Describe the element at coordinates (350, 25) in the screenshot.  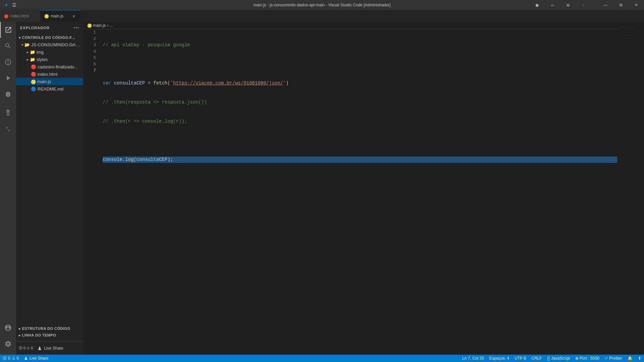
I see `breadcrumb: ⬤ main.js › ...` at that location.